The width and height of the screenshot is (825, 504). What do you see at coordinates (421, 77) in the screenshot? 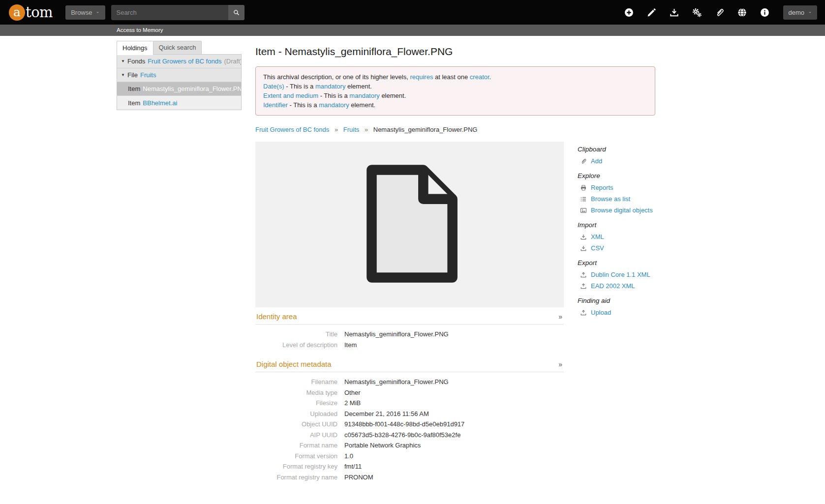
I see `alert-link-requires: requires` at bounding box center [421, 77].